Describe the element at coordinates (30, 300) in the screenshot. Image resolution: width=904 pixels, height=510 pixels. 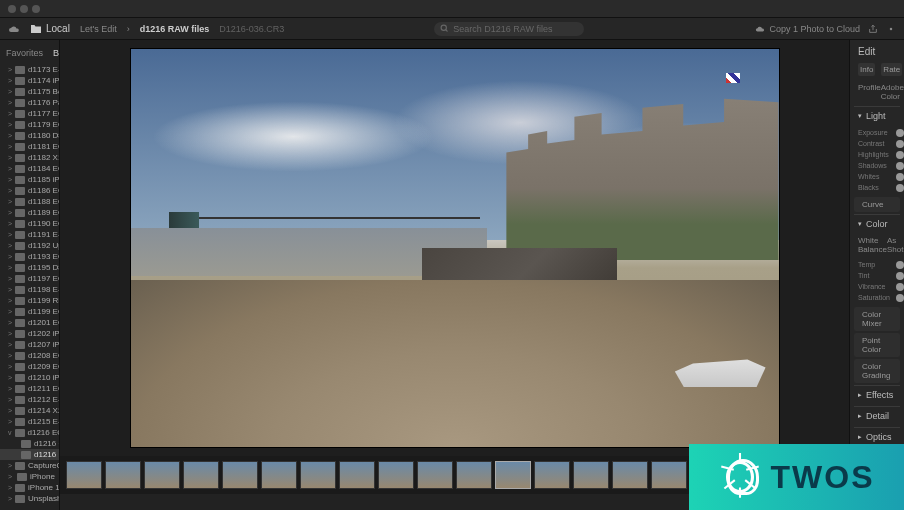
I see `folder-item: >d1199 RF 24-50mm samples` at that location.